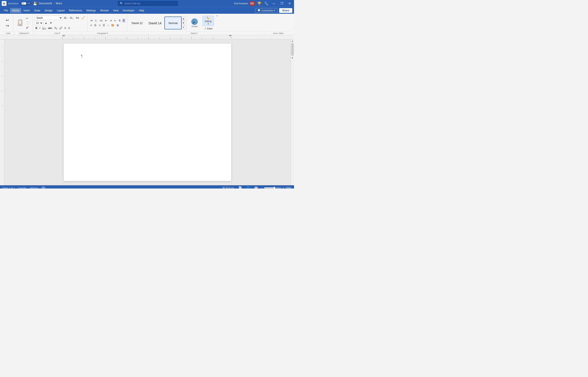 The width and height of the screenshot is (588, 377). I want to click on styles-expand-icon: ⊡, so click(197, 33).